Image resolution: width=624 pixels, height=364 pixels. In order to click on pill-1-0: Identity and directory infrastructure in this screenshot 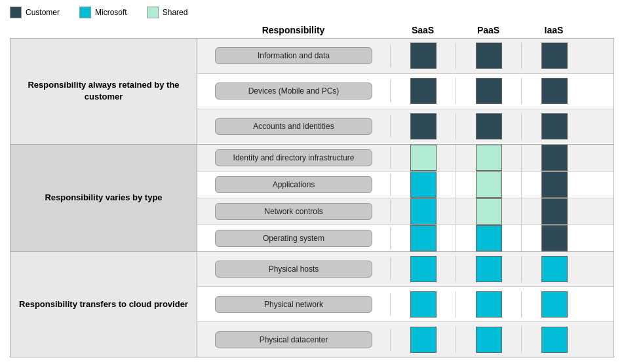, I will do `click(294, 158)`.